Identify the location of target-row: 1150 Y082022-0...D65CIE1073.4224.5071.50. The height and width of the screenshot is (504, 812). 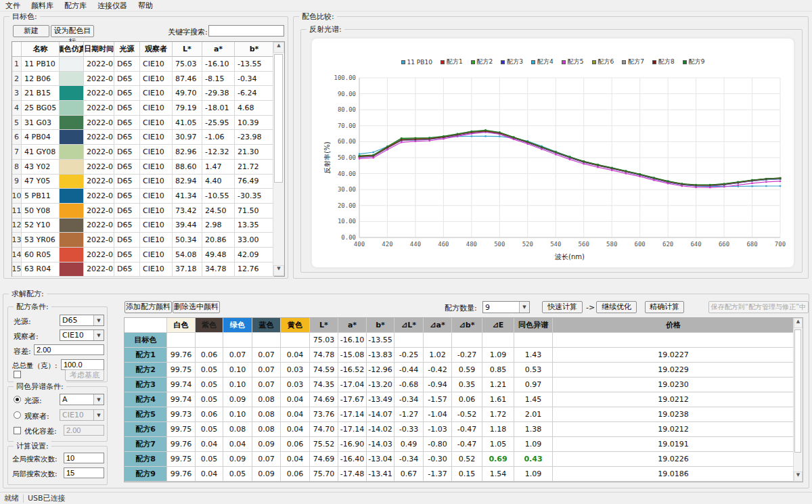
(148, 211).